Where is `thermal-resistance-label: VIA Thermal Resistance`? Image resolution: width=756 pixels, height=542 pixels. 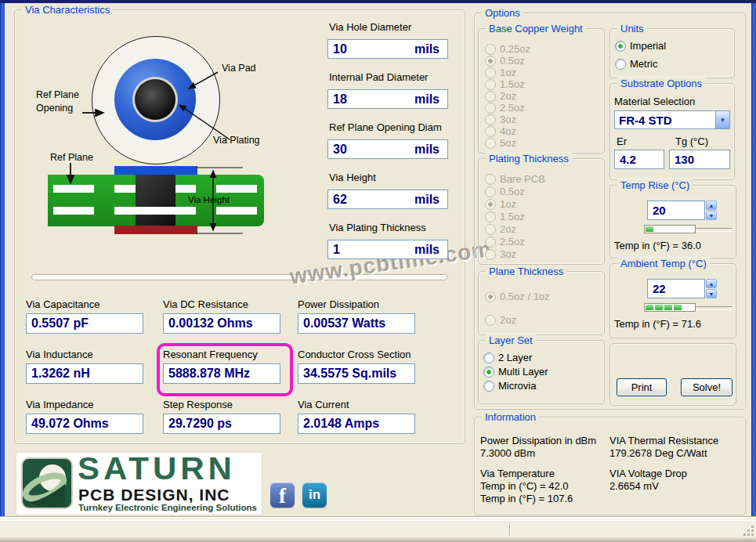 thermal-resistance-label: VIA Thermal Resistance is located at coordinates (664, 440).